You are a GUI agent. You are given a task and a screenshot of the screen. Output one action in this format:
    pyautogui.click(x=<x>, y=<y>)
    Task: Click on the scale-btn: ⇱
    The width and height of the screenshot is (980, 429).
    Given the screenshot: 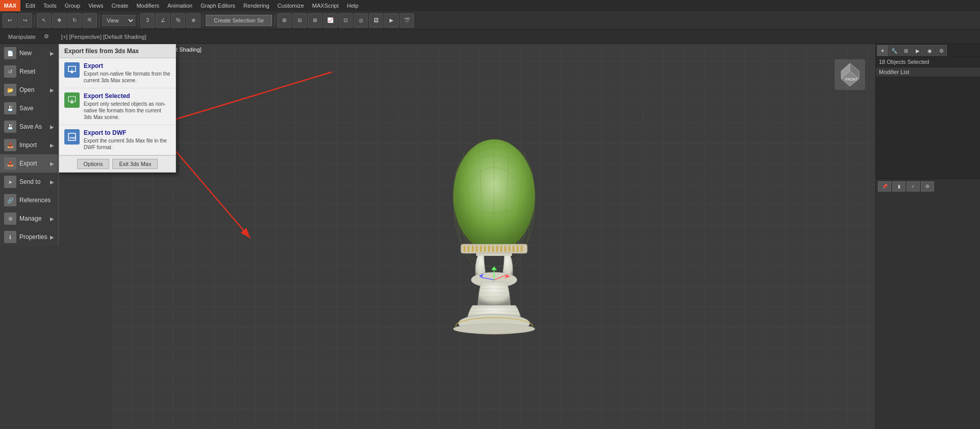 What is the action you would take?
    pyautogui.click(x=90, y=20)
    